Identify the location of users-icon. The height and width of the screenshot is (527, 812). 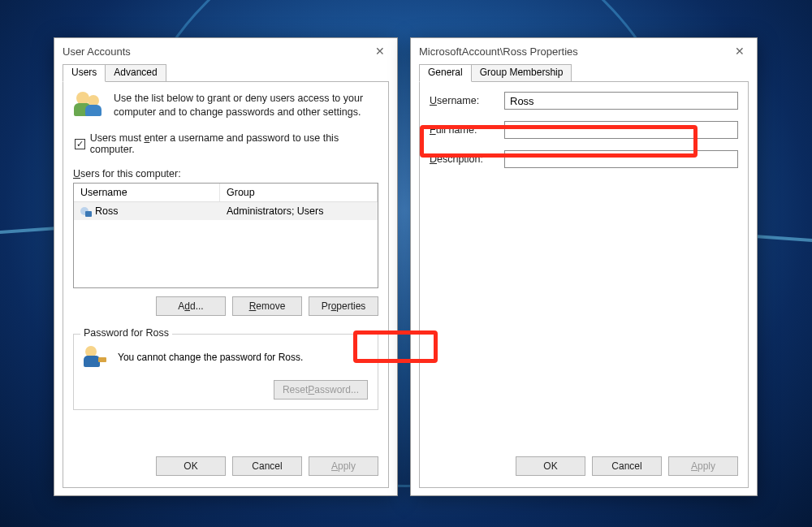
(89, 106).